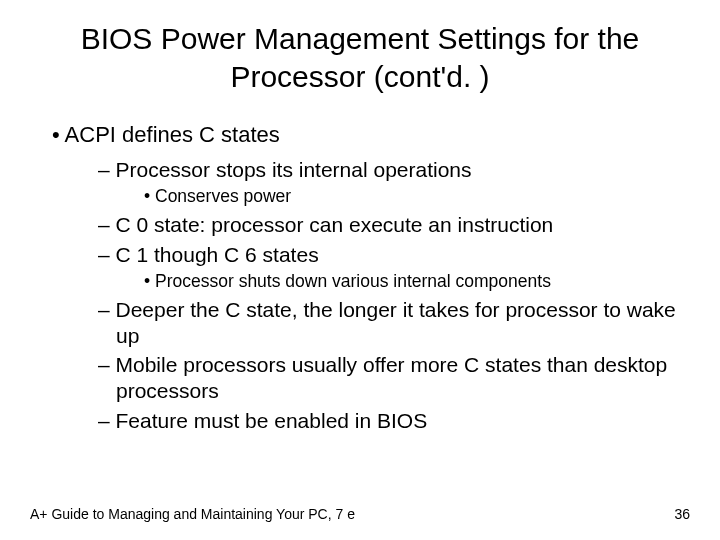 The width and height of the screenshot is (720, 540). Describe the element at coordinates (192, 514) in the screenshot. I see `footer-source: A+ Guide to Managing and Maintaining You…` at that location.